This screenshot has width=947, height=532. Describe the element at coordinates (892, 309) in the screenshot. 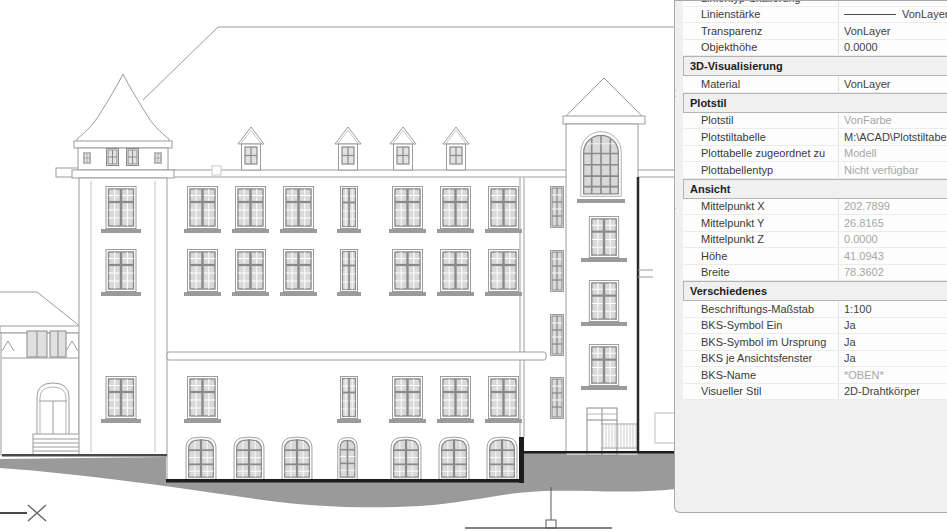

I see `property-value: 1:100` at that location.